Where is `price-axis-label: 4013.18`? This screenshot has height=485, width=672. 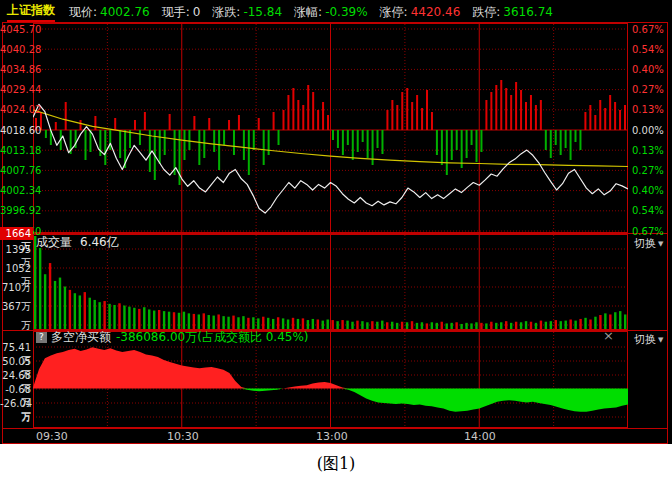 price-axis-label: 4013.18 is located at coordinates (16, 150).